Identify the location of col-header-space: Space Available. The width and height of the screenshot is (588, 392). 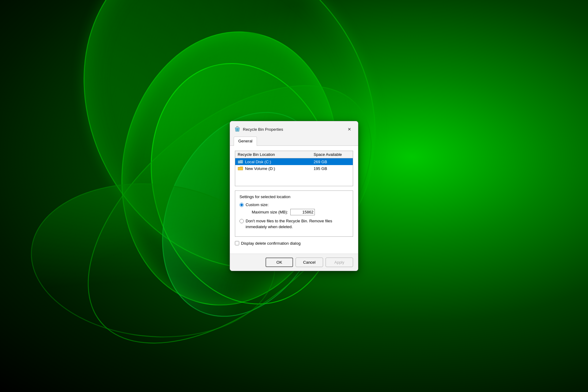
(332, 154).